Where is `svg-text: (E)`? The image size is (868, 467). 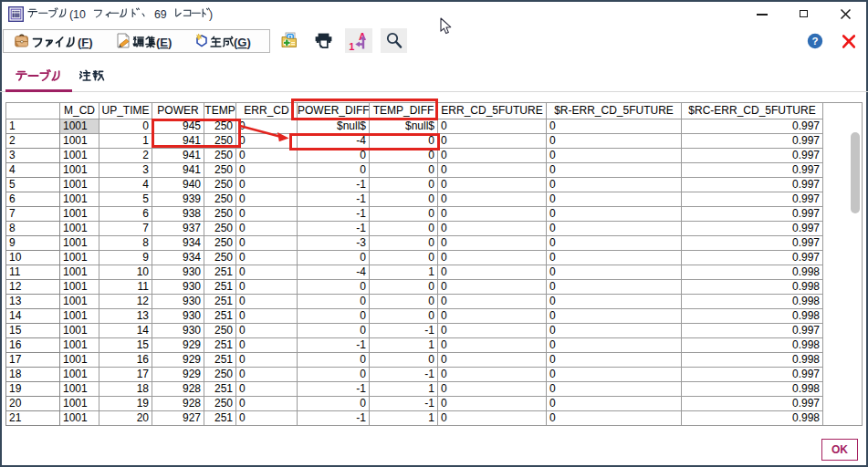 svg-text: (E) is located at coordinates (164, 42).